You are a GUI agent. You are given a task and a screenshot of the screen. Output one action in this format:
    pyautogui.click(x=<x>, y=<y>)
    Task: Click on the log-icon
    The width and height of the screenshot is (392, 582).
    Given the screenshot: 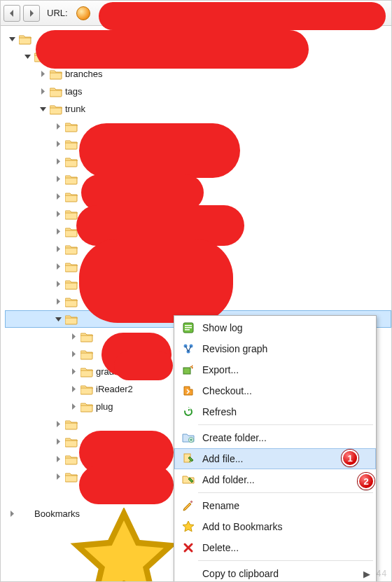 What is the action you would take?
    pyautogui.click(x=188, y=328)
    